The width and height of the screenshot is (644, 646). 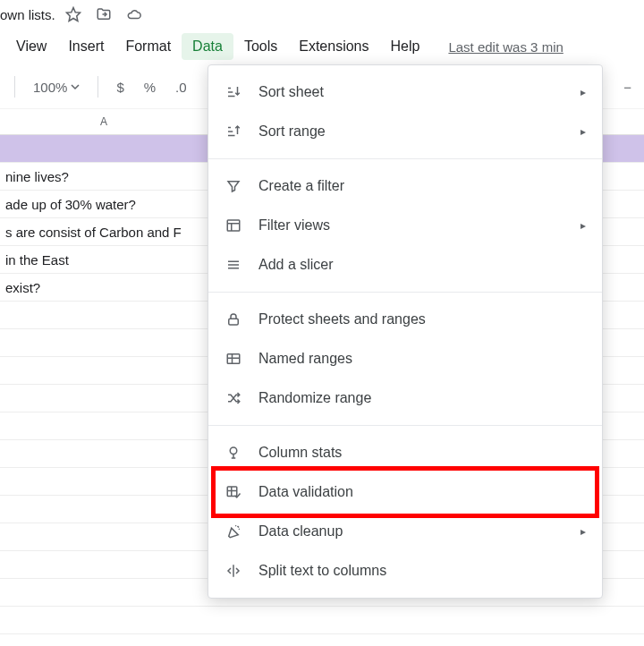 I want to click on data-validation-icon, so click(x=233, y=492).